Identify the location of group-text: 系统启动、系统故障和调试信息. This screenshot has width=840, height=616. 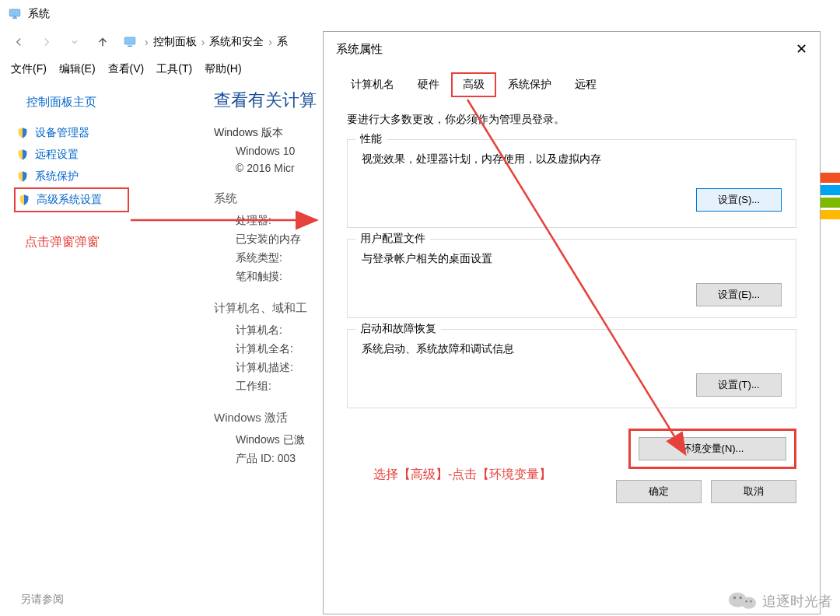
(572, 349).